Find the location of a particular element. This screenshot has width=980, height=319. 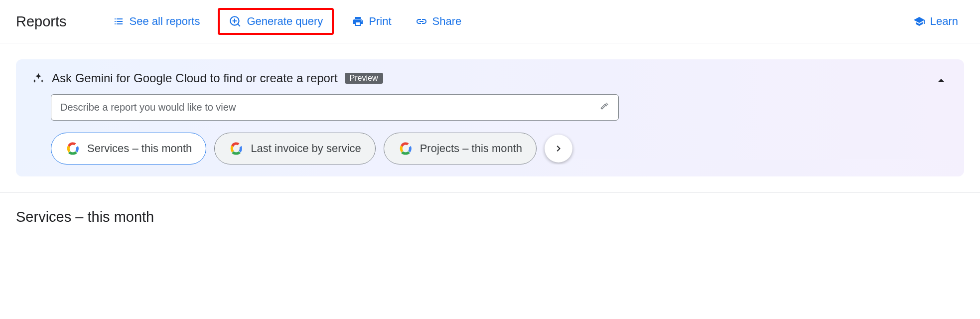

generate-query-label: Generate query is located at coordinates (285, 21).